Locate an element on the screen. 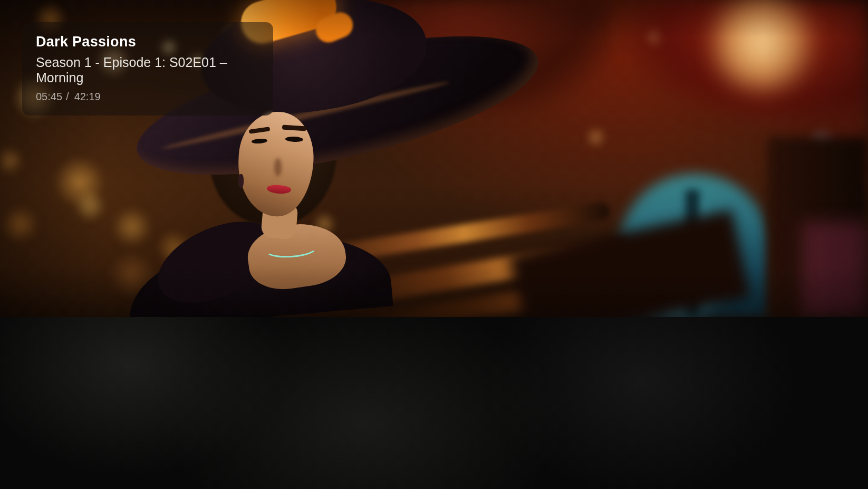 The height and width of the screenshot is (489, 868). episode-subtitle: Season 1 - Episode 1: S02E01 – Morning is located at coordinates (148, 70).